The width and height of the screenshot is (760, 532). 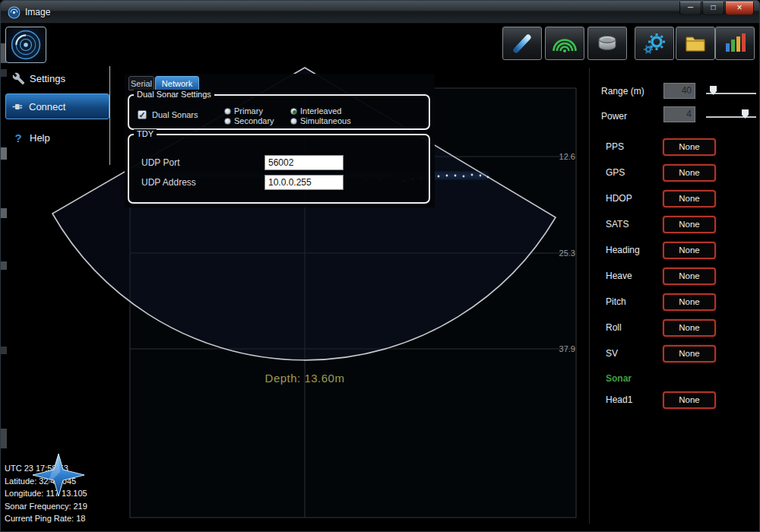 I want to click on sidebar-item-help: ? Help, so click(x=58, y=138).